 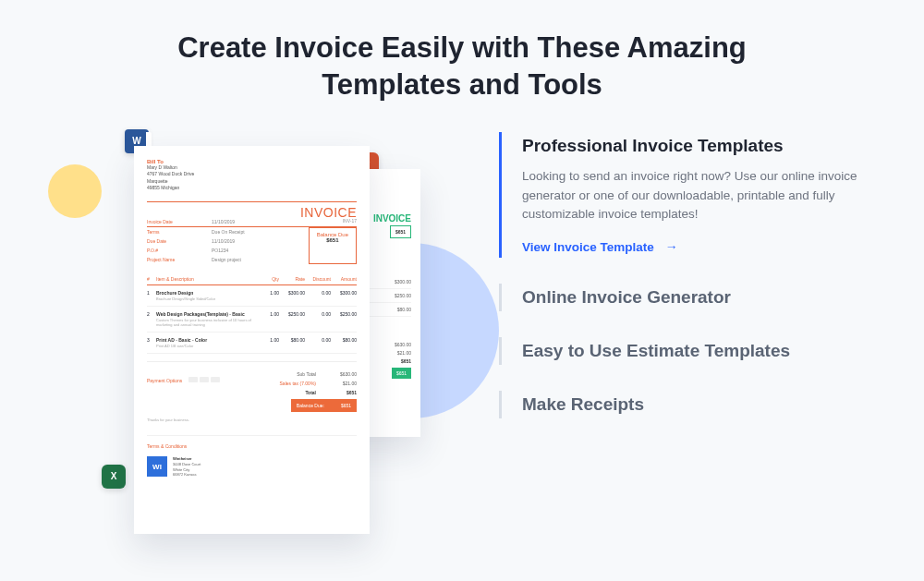 What do you see at coordinates (203, 377) in the screenshot?
I see `payment-method-icons` at bounding box center [203, 377].